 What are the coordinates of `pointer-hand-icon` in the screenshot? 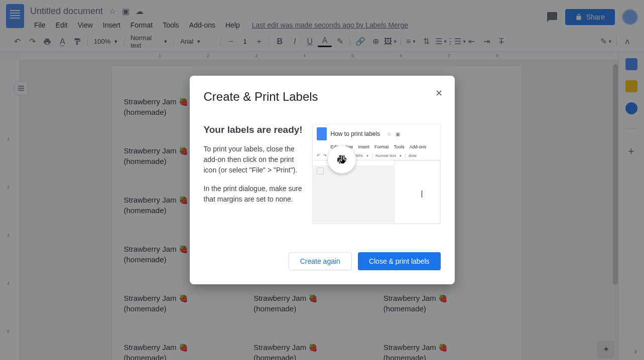 It's located at (343, 160).